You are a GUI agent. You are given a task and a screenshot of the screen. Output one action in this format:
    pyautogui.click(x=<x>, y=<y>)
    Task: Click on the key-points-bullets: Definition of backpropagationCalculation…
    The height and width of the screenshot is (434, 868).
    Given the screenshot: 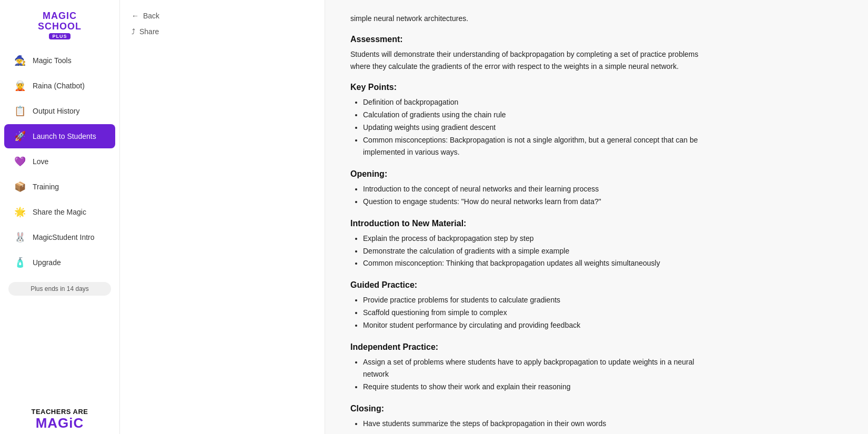 What is the action you would take?
    pyautogui.click(x=534, y=127)
    